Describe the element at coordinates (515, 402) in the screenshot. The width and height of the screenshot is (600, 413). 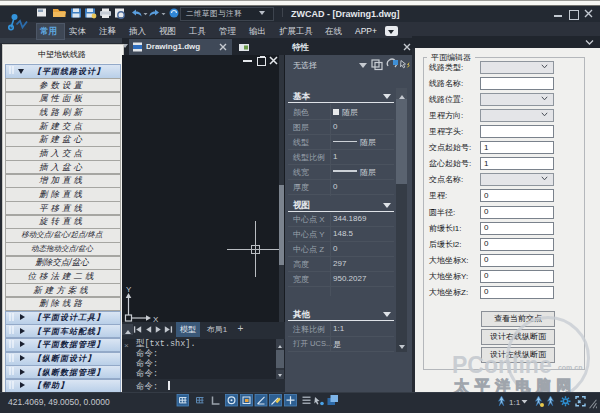
I see `svg-text: 1:1` at that location.